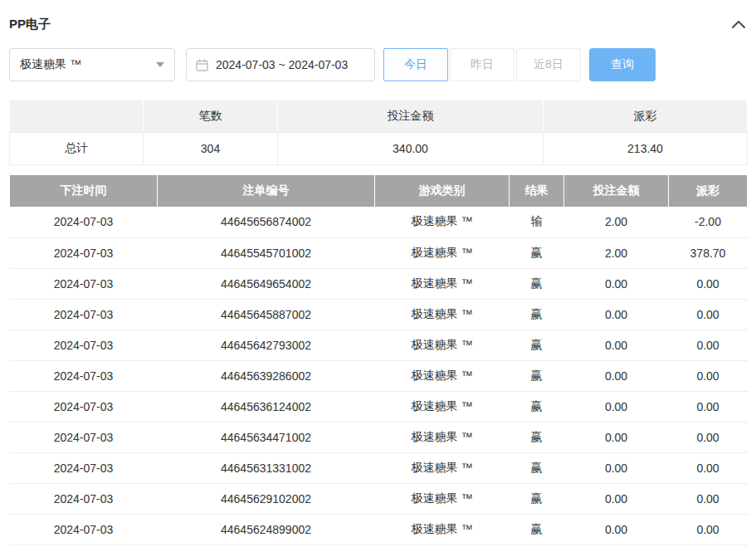 The height and width of the screenshot is (552, 756). I want to click on col-header-result: 结果, so click(537, 191).